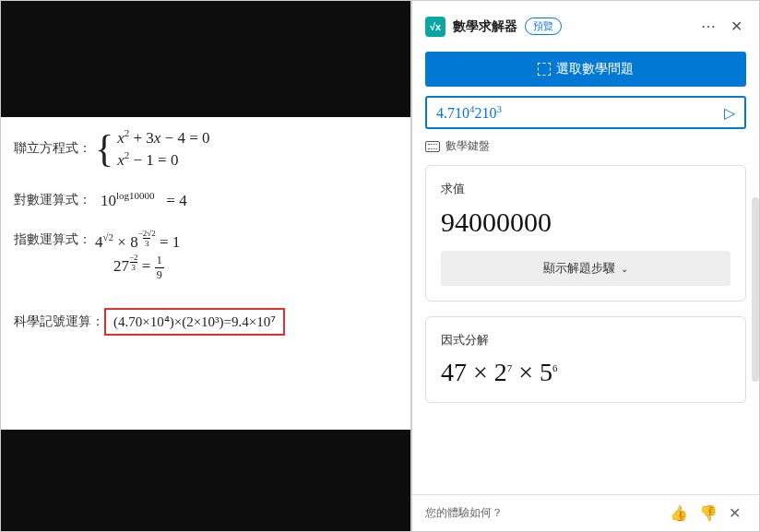 Image resolution: width=760 pixels, height=532 pixels. Describe the element at coordinates (206, 240) in the screenshot. I see `exponent-row: 指數運算式： 4√2 × 8−2√23 = 1` at that location.